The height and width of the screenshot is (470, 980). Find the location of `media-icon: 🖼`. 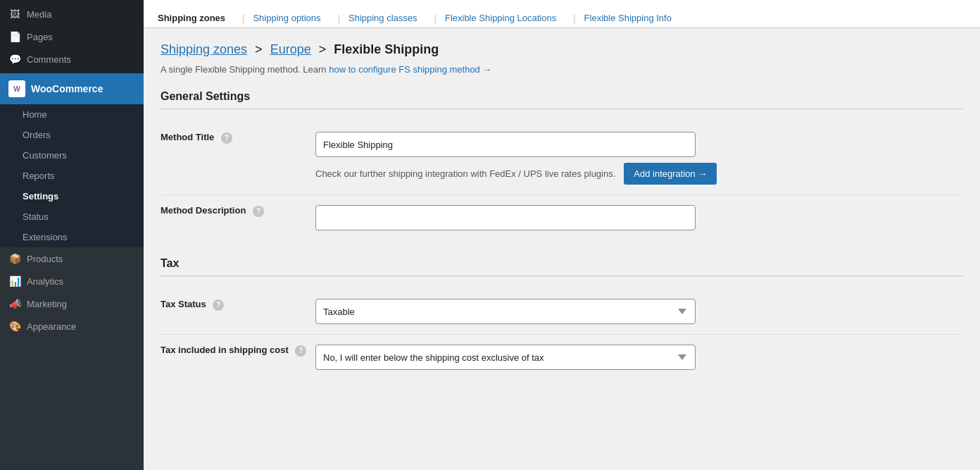

media-icon: 🖼 is located at coordinates (15, 14).